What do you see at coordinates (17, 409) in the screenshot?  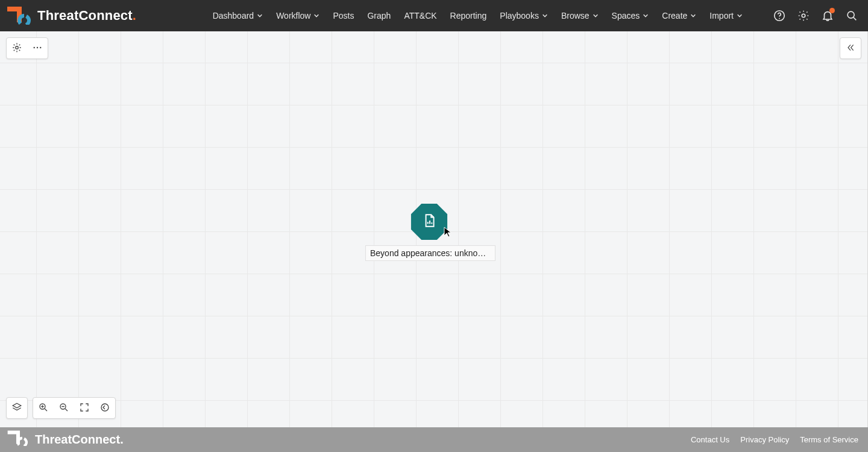 I see `layers-icon` at bounding box center [17, 409].